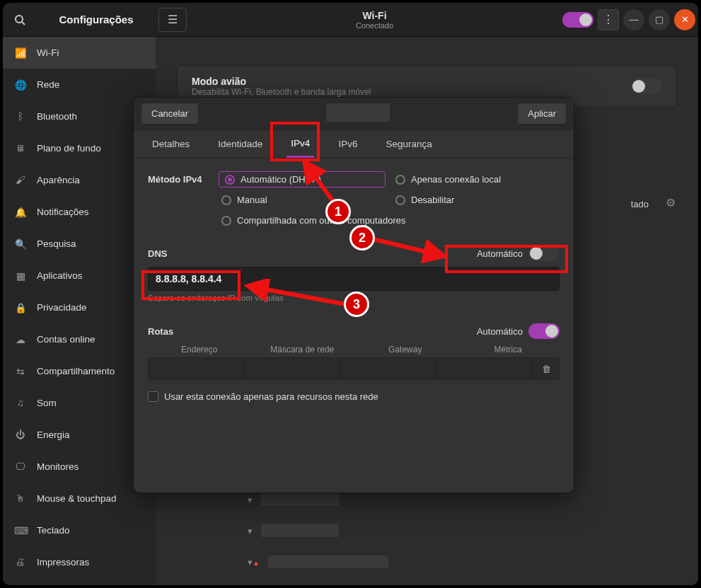 The width and height of the screenshot is (701, 588). Describe the element at coordinates (48, 52) in the screenshot. I see `sidebar-item-label: Wi-Fi` at that location.